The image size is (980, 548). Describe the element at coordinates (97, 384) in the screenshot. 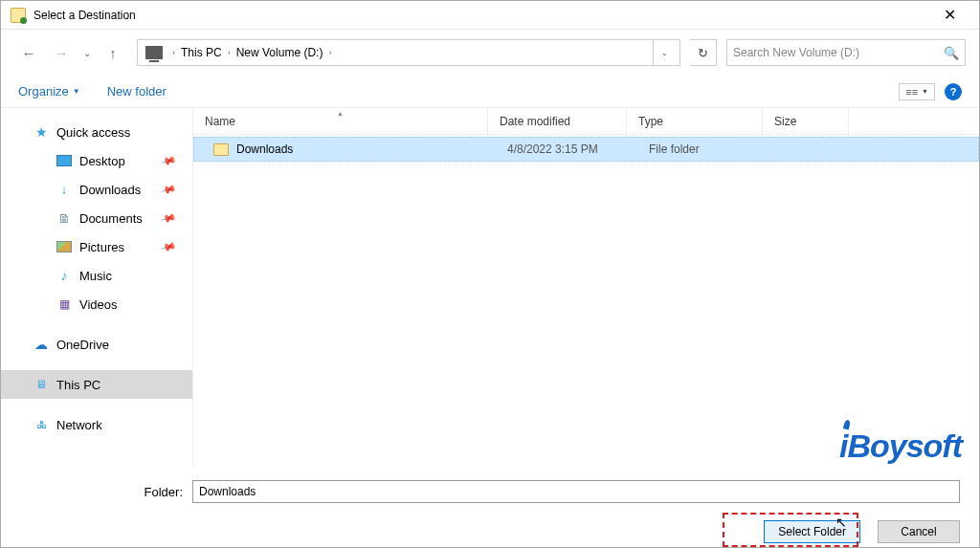

I see `sidebar-this-pc: This PC` at that location.